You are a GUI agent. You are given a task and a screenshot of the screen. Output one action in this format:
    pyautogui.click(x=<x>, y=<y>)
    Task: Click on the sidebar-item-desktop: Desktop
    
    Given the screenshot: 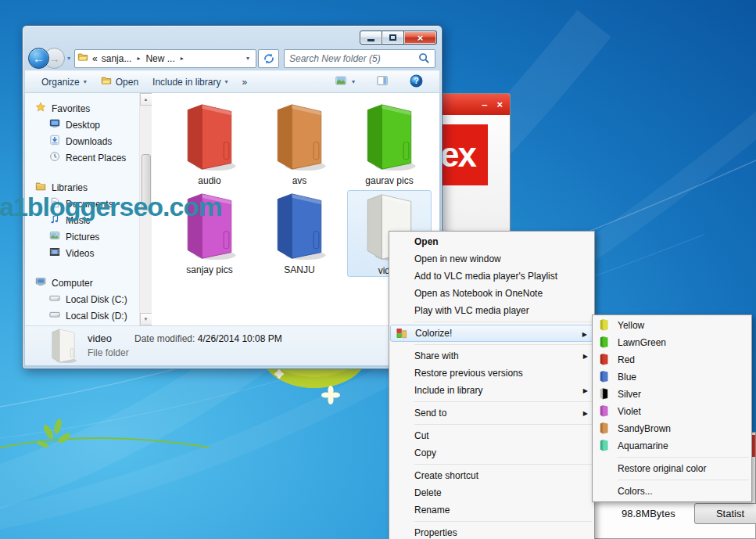 What is the action you would take?
    pyautogui.click(x=82, y=125)
    